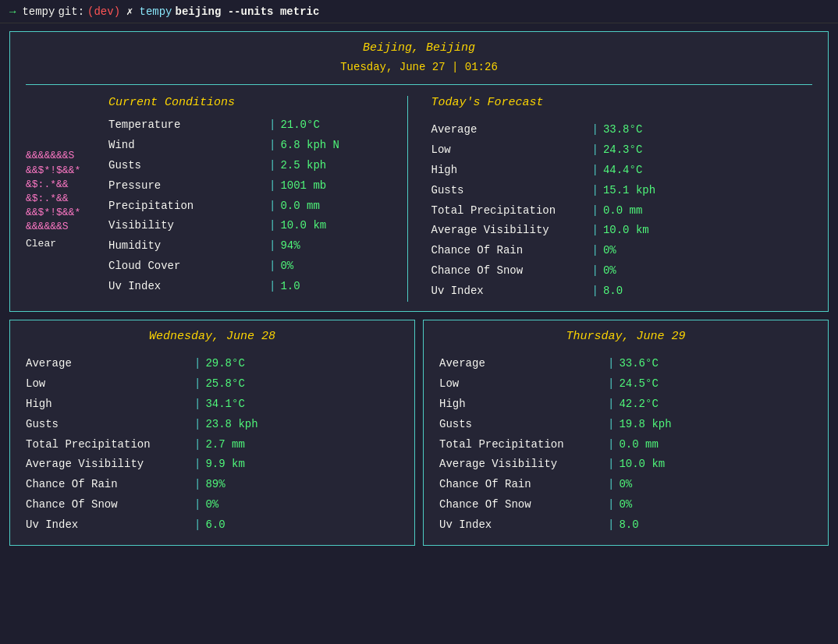 This screenshot has height=644, width=838. What do you see at coordinates (212, 505) in the screenshot?
I see `table-row: Chance Of Snow|0%` at bounding box center [212, 505].